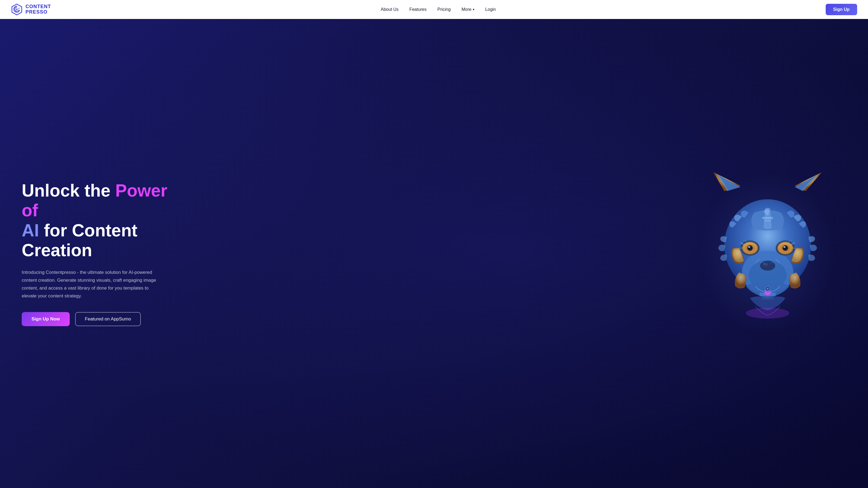  Describe the element at coordinates (418, 9) in the screenshot. I see `nav-link-features: Features` at that location.